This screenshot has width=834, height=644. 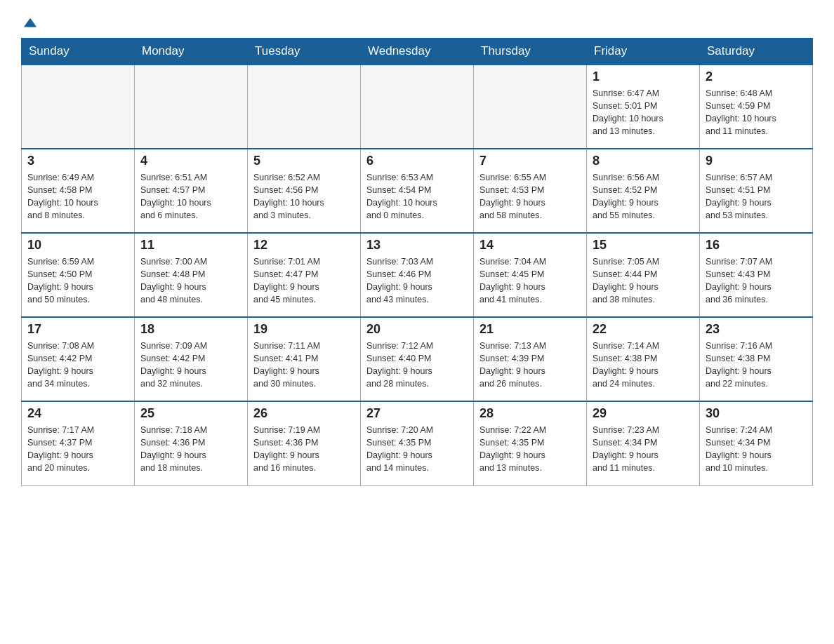 What do you see at coordinates (417, 161) in the screenshot?
I see `day-number: 6` at bounding box center [417, 161].